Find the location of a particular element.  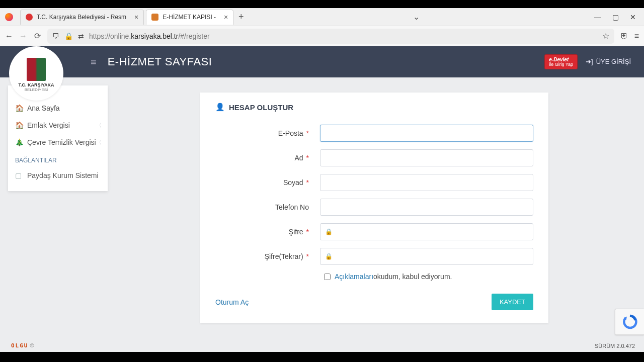

card-title: HESAP OLUŞTUR is located at coordinates (261, 108).